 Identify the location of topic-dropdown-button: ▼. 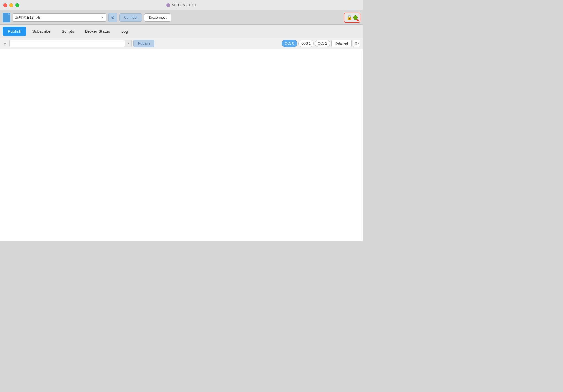
(128, 43).